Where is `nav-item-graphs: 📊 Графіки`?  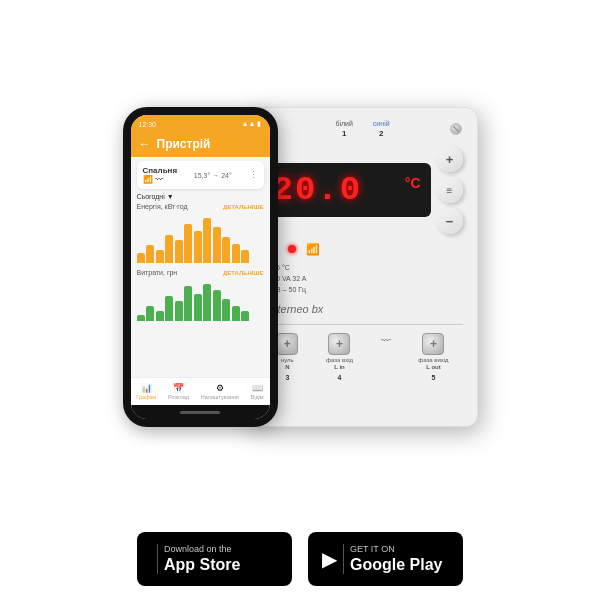 nav-item-graphs: 📊 Графіки is located at coordinates (146, 392).